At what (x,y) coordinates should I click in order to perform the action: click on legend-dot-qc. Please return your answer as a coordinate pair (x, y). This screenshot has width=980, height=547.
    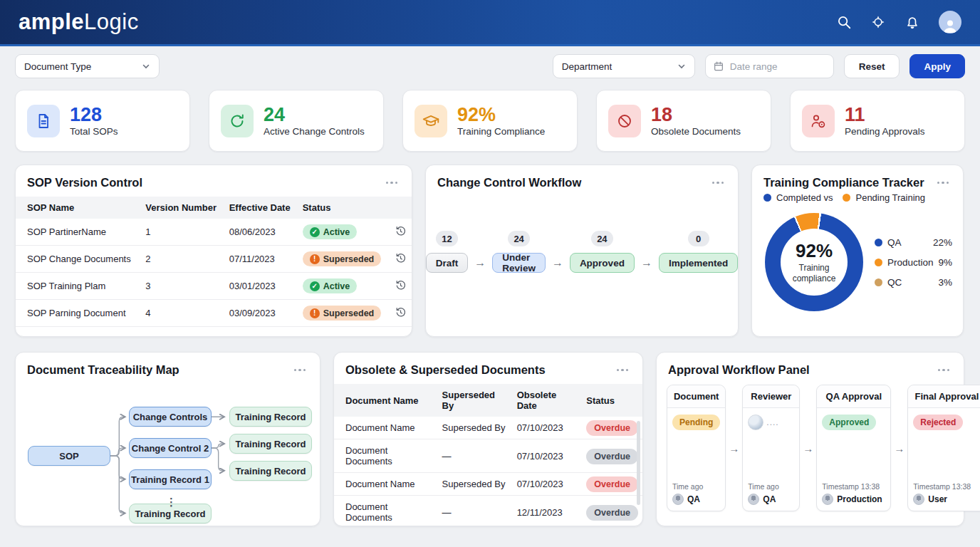
    Looking at the image, I should click on (879, 282).